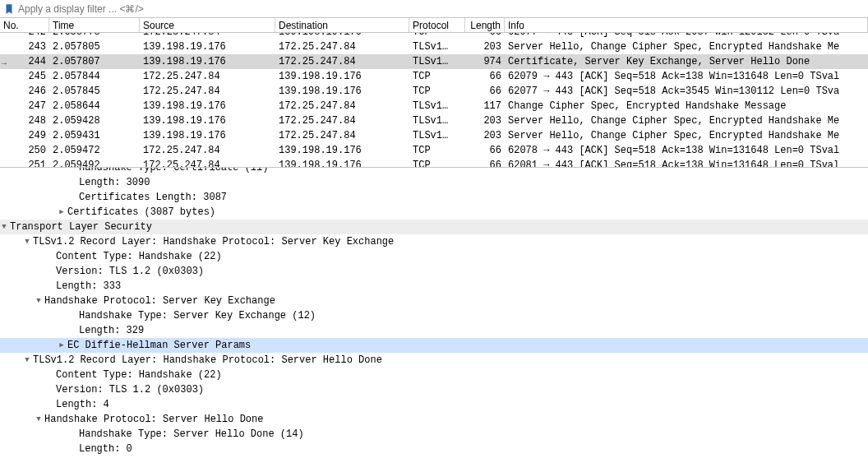  What do you see at coordinates (686, 36) in the screenshot?
I see `cell-info: 62077 → 443 [ACK] Seq=518 Ack=2037 Win=1…` at bounding box center [686, 36].